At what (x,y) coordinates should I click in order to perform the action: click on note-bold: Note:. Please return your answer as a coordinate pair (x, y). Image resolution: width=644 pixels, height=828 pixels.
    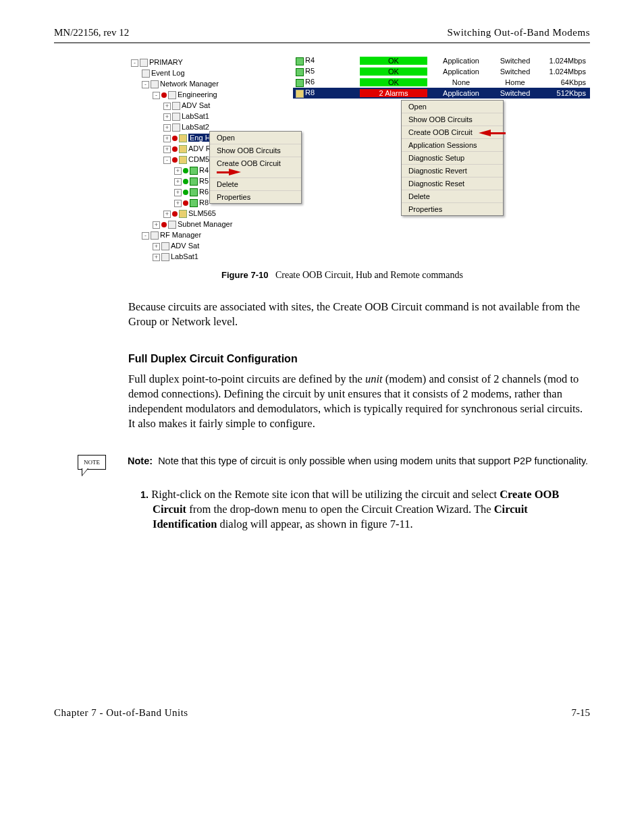
    Looking at the image, I should click on (140, 461).